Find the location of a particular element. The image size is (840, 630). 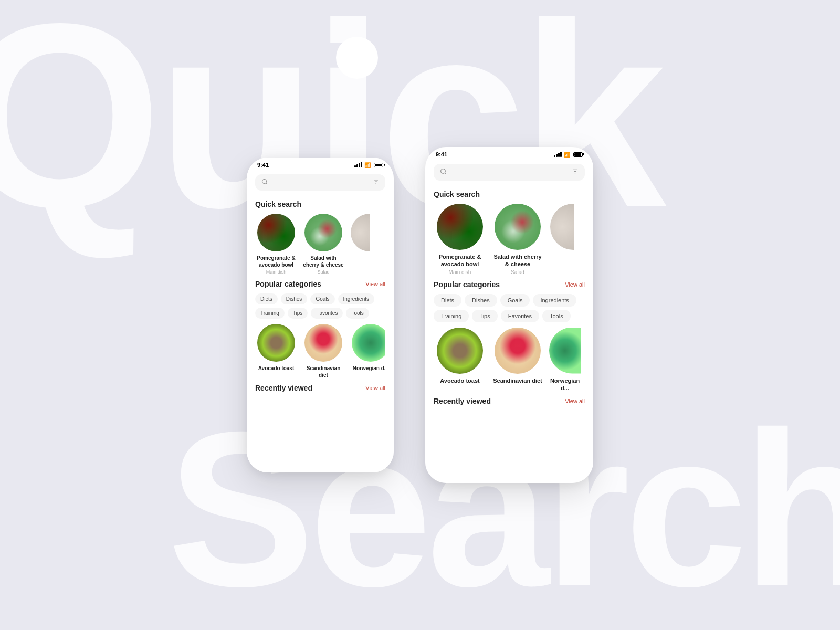

category-favorites-1: Favorites is located at coordinates (327, 313).